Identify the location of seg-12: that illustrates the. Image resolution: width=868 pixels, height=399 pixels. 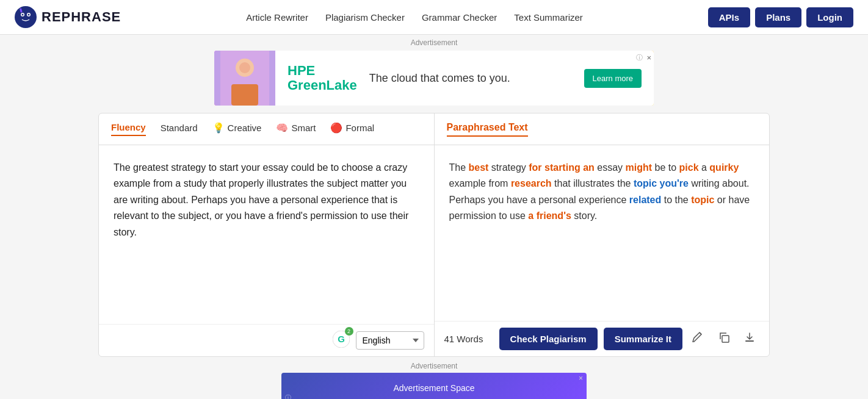
(593, 183).